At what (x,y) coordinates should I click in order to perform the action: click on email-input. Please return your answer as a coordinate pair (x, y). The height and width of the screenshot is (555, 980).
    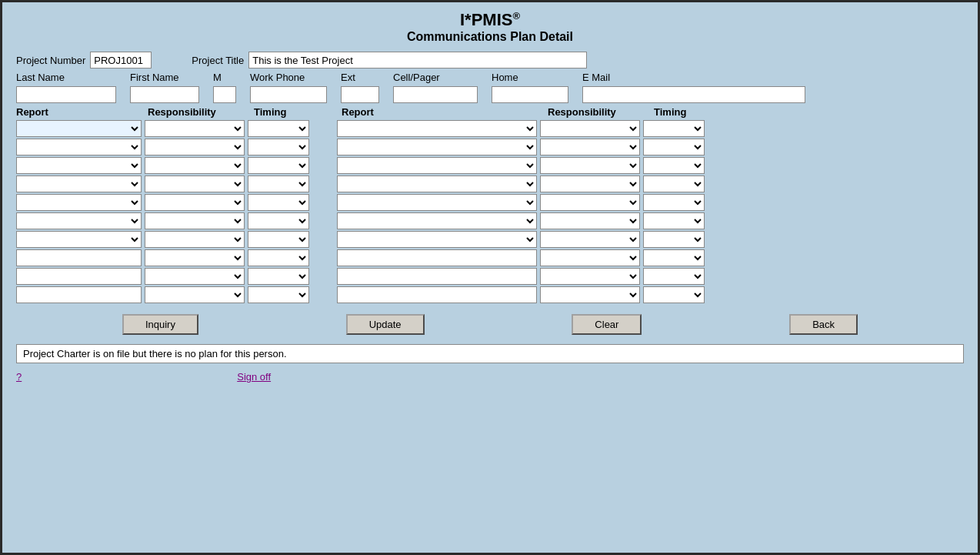
    Looking at the image, I should click on (694, 95).